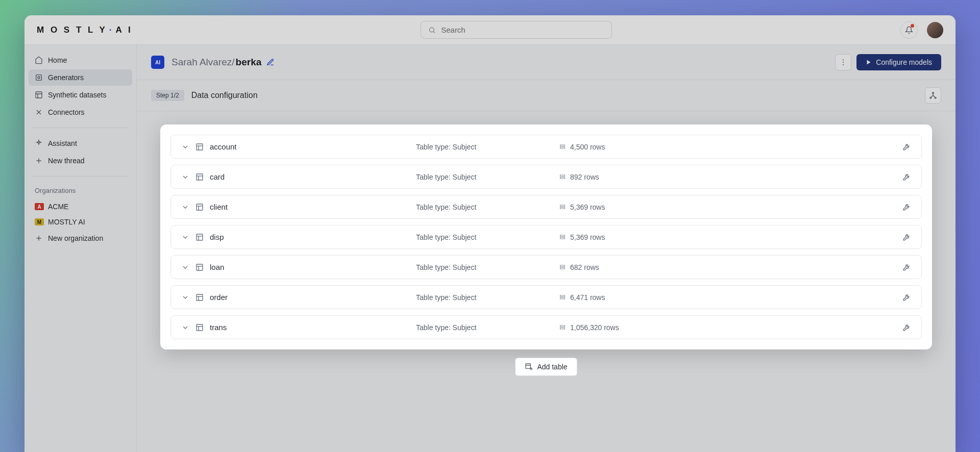  Describe the element at coordinates (615, 177) in the screenshot. I see `table-rows: 892 rows` at that location.